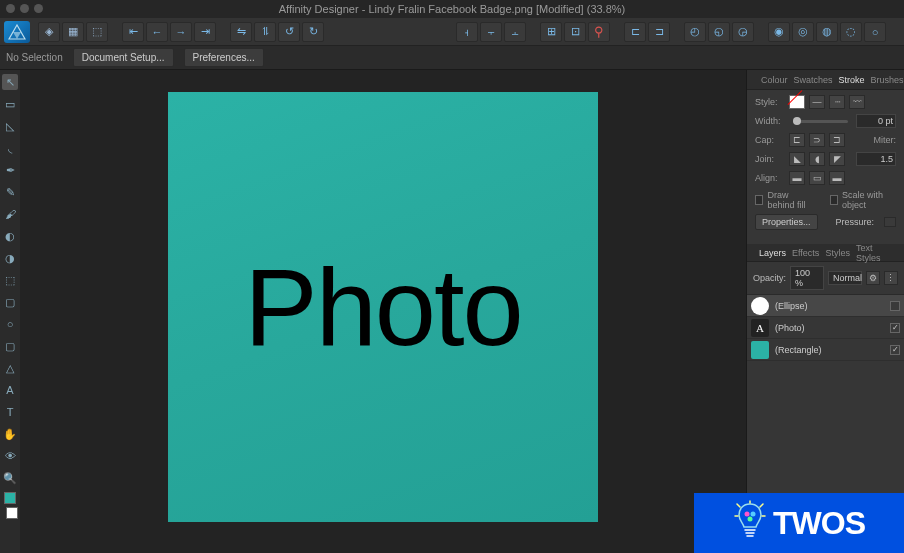 The image size is (904, 553). Describe the element at coordinates (49, 32) in the screenshot. I see `persona-designer-button: ◈` at that location.